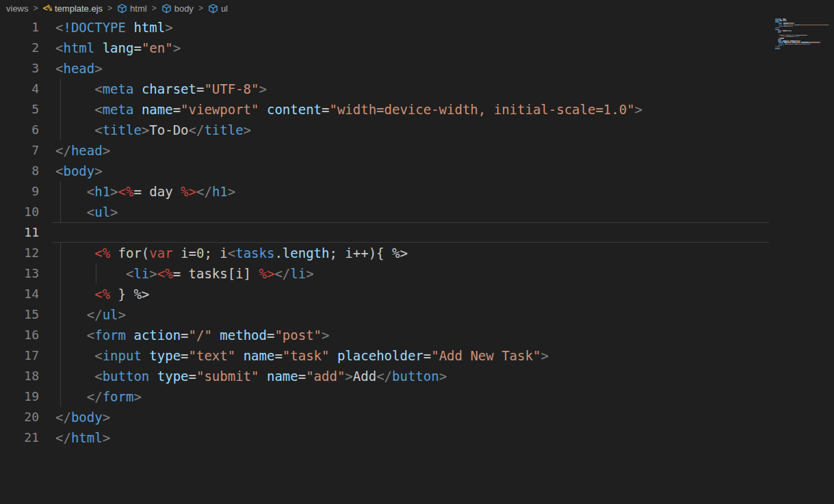 The image size is (834, 504). I want to click on line-number: 10, so click(19, 212).